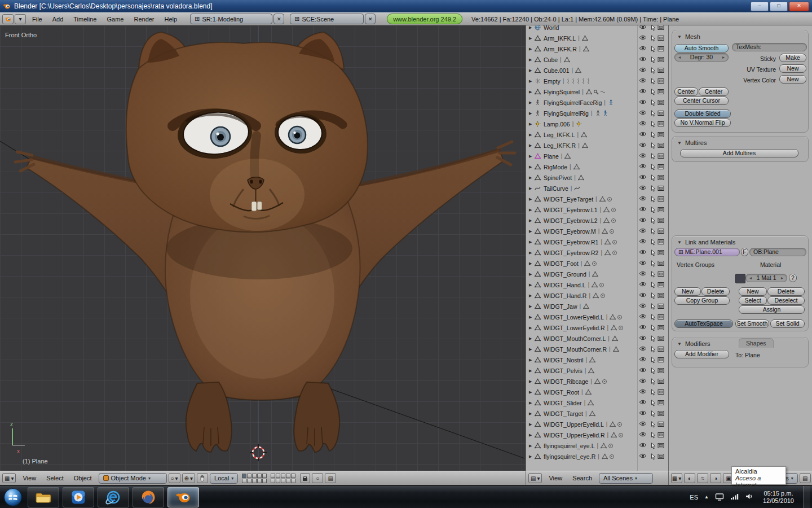 The image size is (812, 508). Describe the element at coordinates (83, 478) in the screenshot. I see `view3d-menu: Object` at that location.